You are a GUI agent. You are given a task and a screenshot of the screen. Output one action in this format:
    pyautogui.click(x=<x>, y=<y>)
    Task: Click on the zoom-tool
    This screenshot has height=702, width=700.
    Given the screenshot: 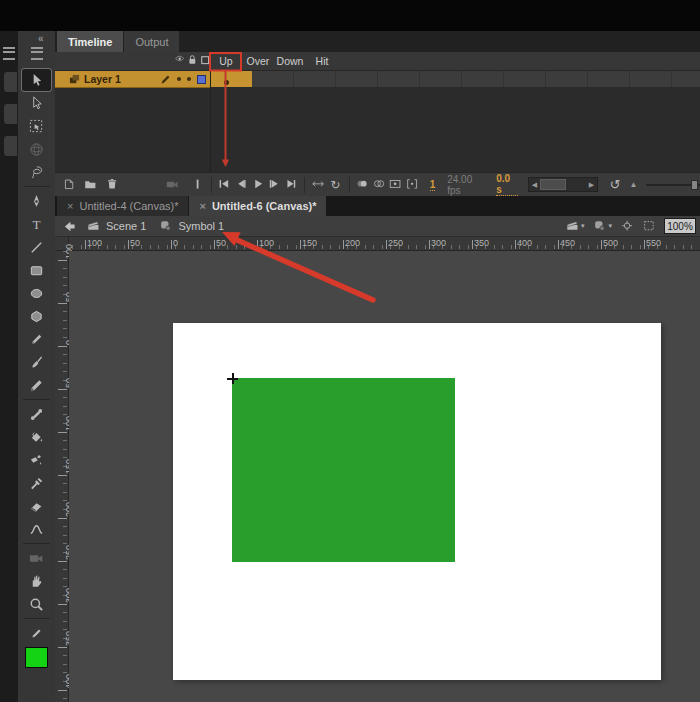 What is the action you would take?
    pyautogui.click(x=36, y=604)
    